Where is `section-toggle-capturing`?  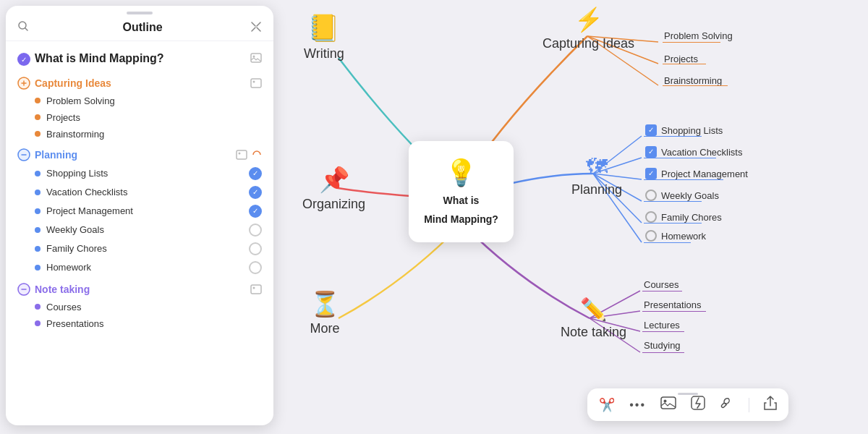 section-toggle-capturing is located at coordinates (24, 83).